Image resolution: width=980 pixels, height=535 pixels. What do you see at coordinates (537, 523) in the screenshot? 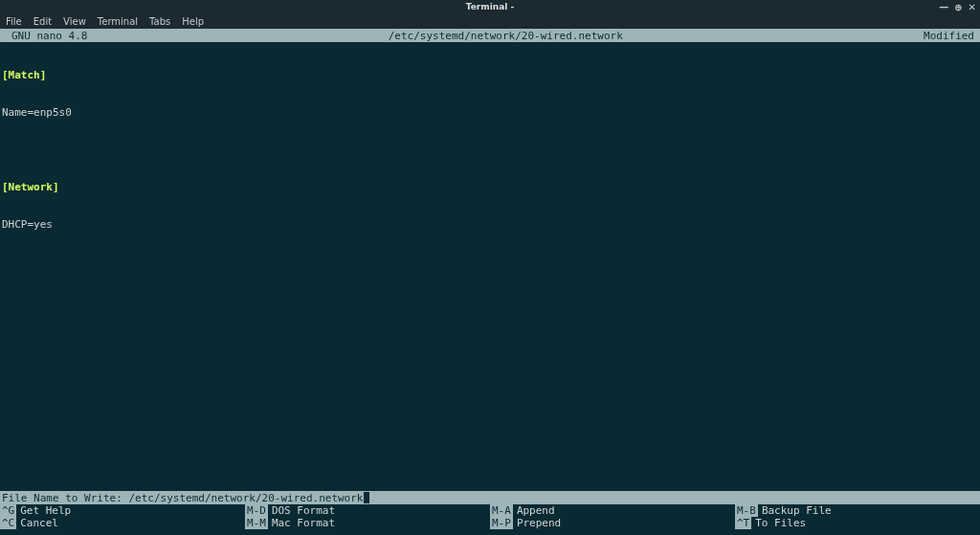
I see `shortcut-label: Prepend` at bounding box center [537, 523].